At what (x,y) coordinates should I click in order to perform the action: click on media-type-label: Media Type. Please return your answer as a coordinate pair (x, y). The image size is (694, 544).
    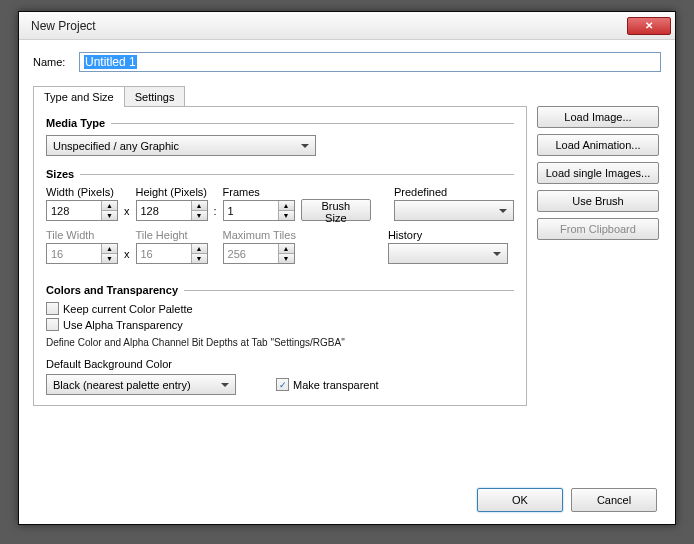
    Looking at the image, I should click on (280, 123).